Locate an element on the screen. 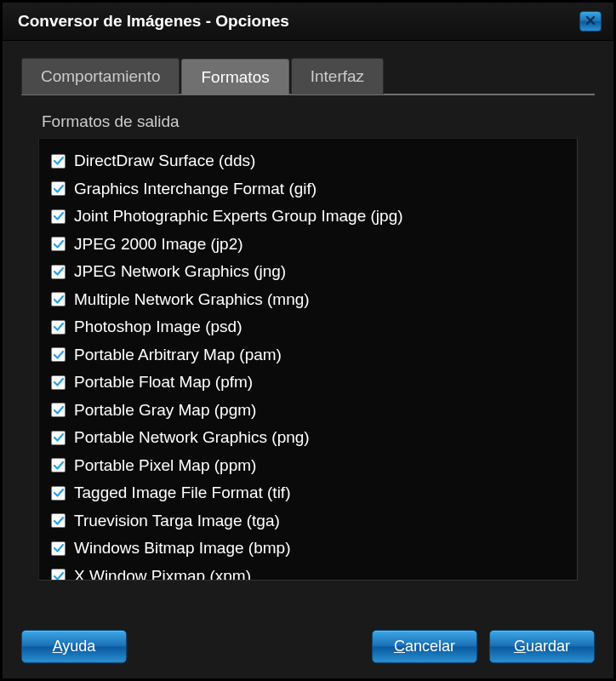 The image size is (616, 681). format-label: Graphics Interchange Format (gif) is located at coordinates (196, 189).